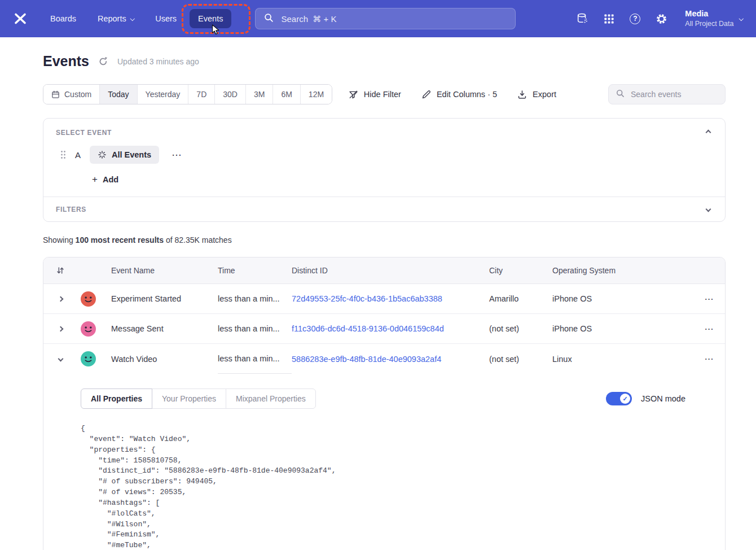 The height and width of the screenshot is (550, 756). What do you see at coordinates (60, 270) in the screenshot?
I see `sort-icon` at bounding box center [60, 270].